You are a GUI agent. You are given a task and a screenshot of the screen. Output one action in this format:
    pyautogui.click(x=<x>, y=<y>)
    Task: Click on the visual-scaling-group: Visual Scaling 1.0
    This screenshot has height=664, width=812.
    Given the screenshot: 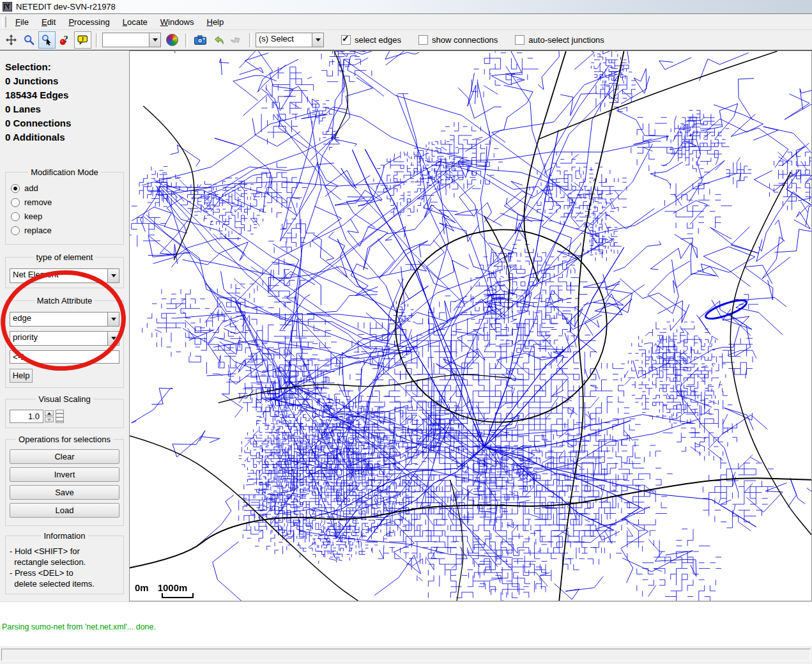 What is the action you would take?
    pyautogui.click(x=65, y=412)
    